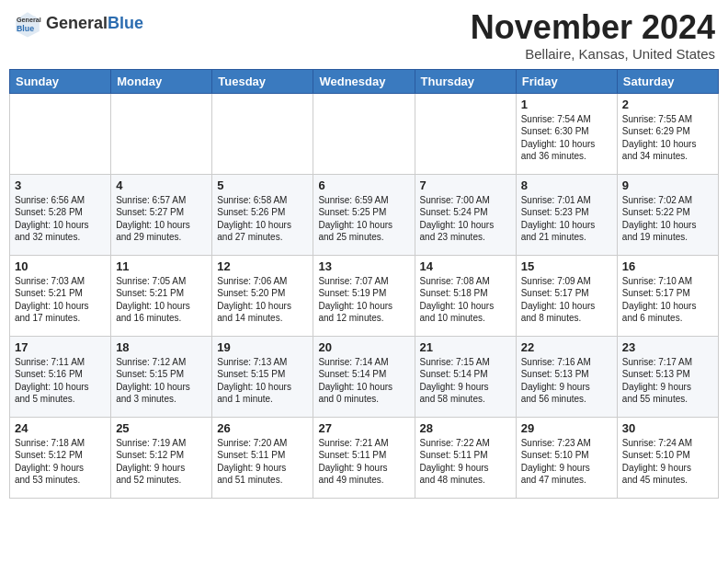 Image resolution: width=728 pixels, height=563 pixels. Describe the element at coordinates (162, 429) in the screenshot. I see `day-number: 25` at that location.